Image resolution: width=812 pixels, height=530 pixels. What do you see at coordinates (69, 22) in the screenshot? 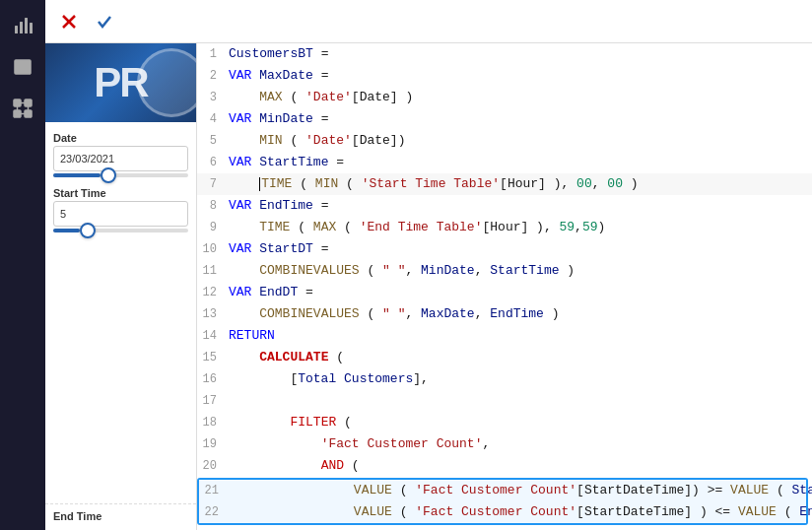
I see `cancel-button` at bounding box center [69, 22].